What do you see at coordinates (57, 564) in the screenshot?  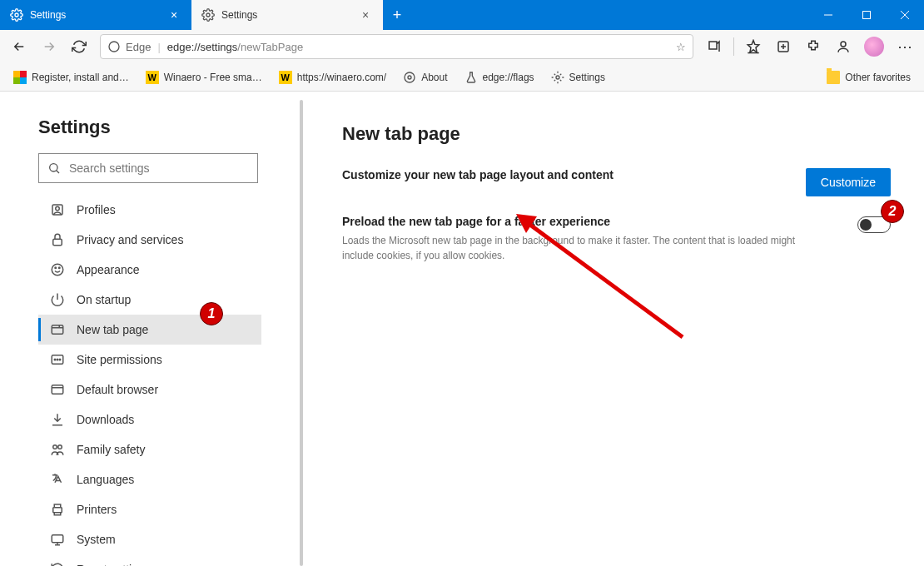 I see `reset-icon` at bounding box center [57, 564].